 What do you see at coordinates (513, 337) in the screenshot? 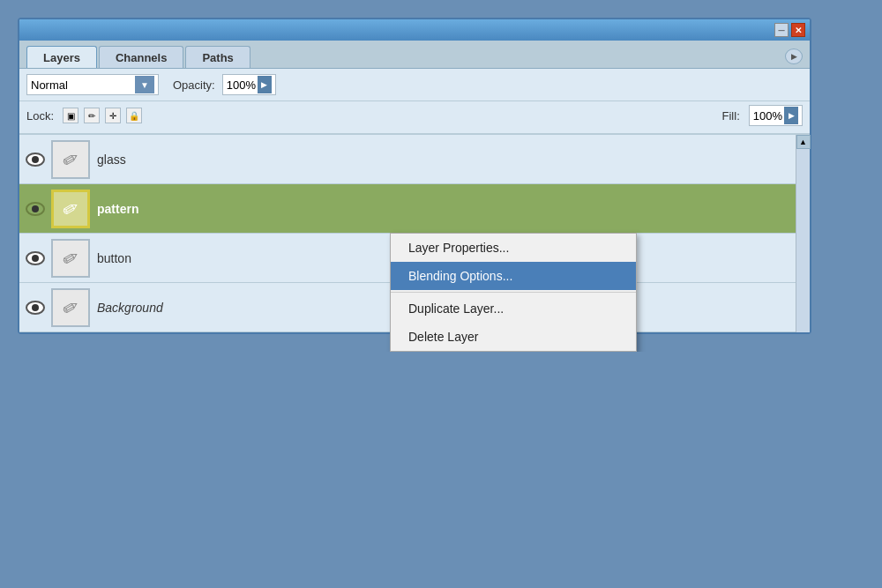
I see `context-menu-item-delete-layer: Delete Layer` at bounding box center [513, 337].